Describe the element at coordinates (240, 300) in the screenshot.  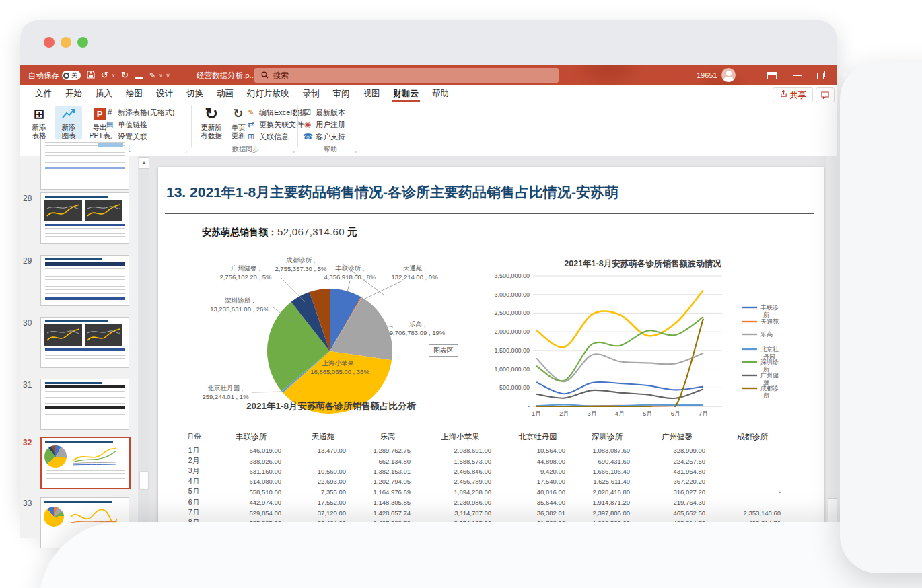
I see `pie-label-深圳诊所: 深圳诊所 ,` at that location.